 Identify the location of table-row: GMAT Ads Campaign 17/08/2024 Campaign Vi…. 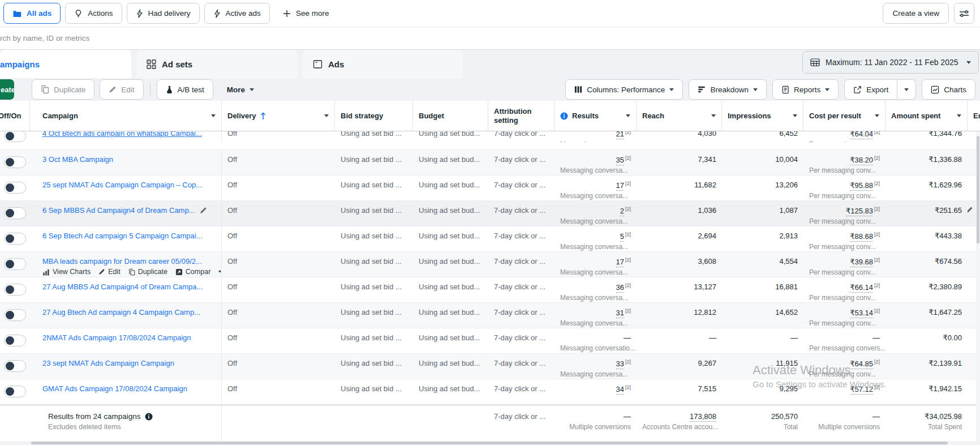
(490, 392).